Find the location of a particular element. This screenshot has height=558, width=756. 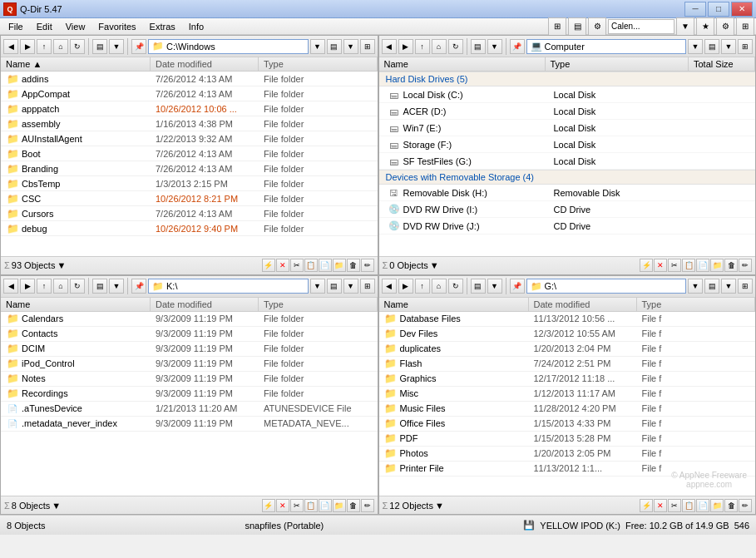

status-rename: ✏ is located at coordinates (368, 265).